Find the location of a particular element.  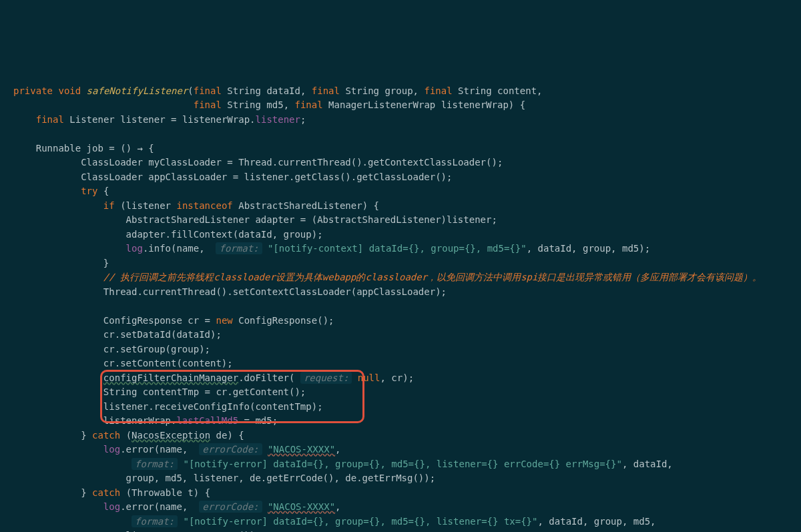

code-line: } catch (Throwable t) { is located at coordinates (112, 493).